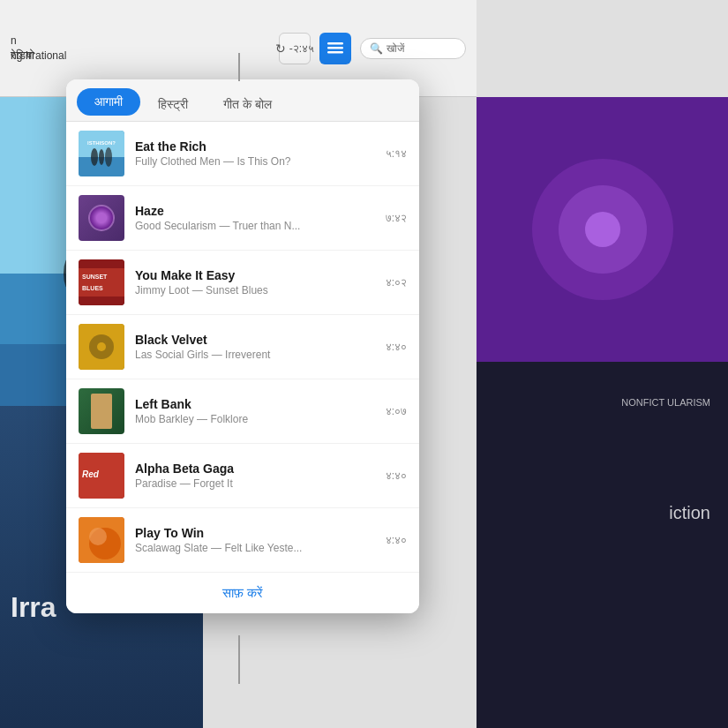 The height and width of the screenshot is (728, 728). I want to click on track-duration-7: ४:४०, so click(396, 540).